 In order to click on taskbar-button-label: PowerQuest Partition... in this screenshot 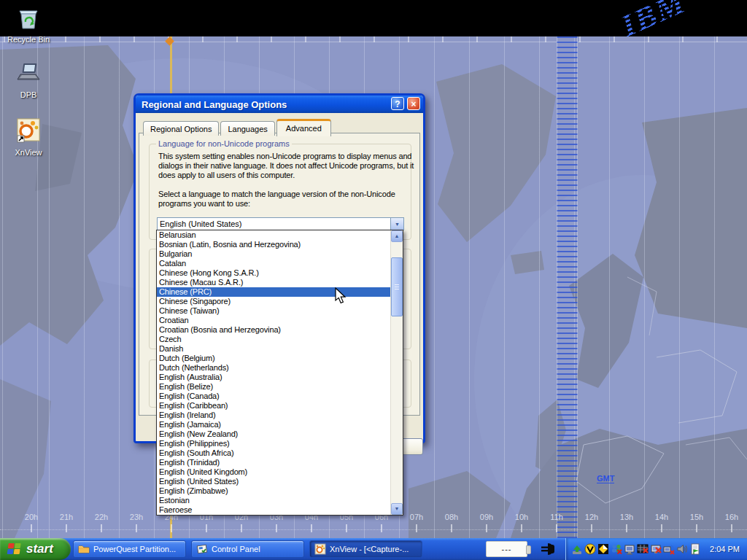, I will do `click(134, 549)`.